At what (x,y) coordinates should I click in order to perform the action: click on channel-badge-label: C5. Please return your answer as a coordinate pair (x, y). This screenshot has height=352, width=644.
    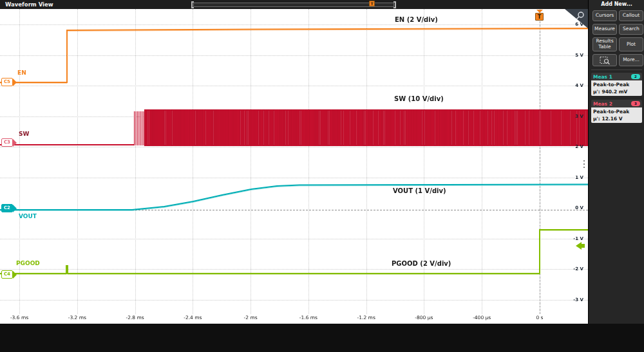
    Looking at the image, I should click on (7, 82).